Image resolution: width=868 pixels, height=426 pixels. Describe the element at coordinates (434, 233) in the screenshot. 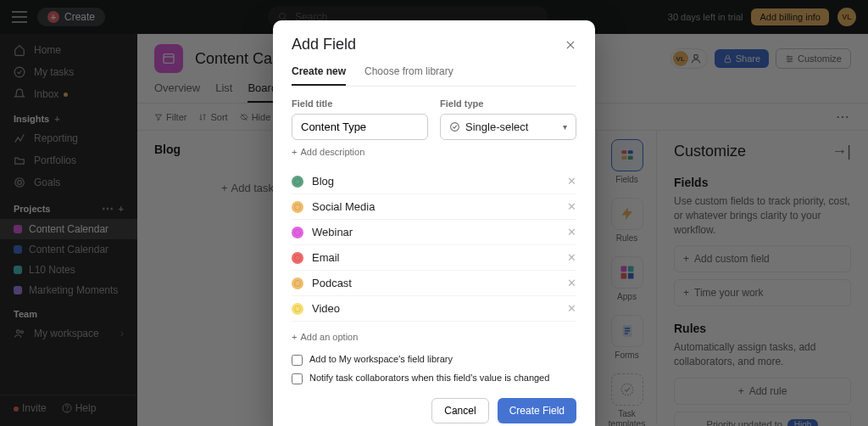

I see `option-row: Webinar✕` at that location.